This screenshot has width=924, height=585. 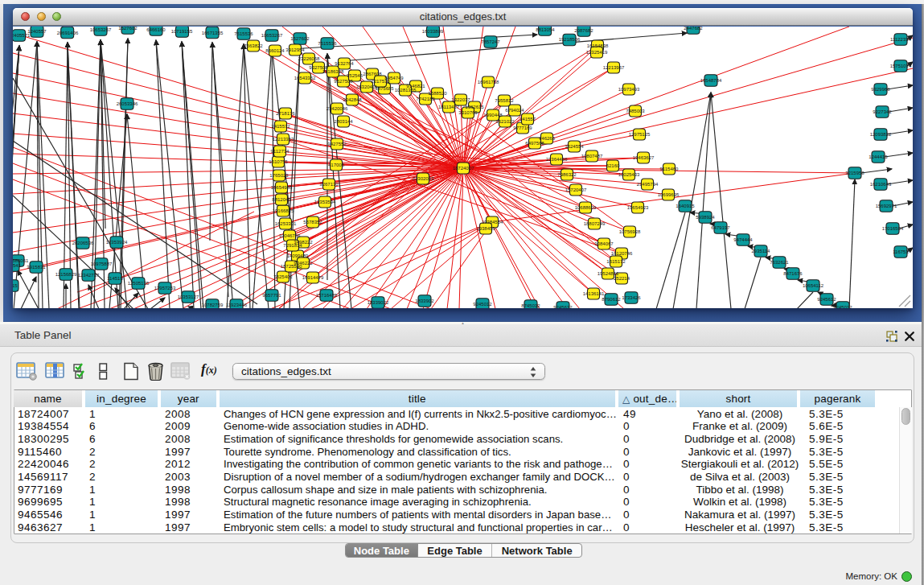 What do you see at coordinates (115, 278) in the screenshot?
I see `svg-text: 114519` at bounding box center [115, 278].